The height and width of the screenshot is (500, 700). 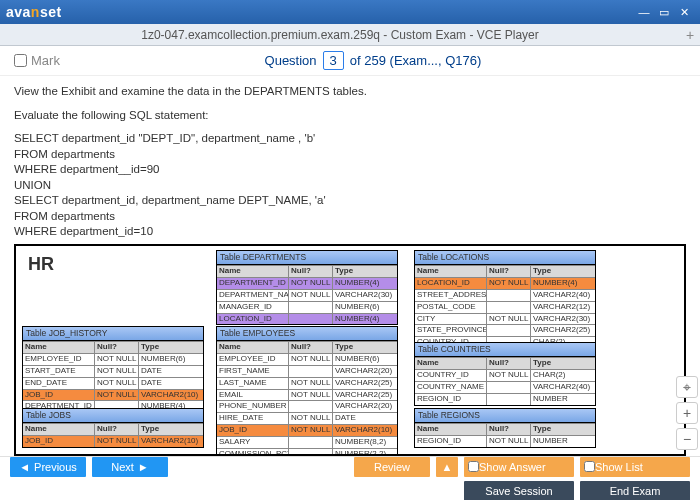 I want to click on table-job-history: Table JOB_HISTORY NameNull?Type EMPLOYEE…, so click(x=113, y=370).